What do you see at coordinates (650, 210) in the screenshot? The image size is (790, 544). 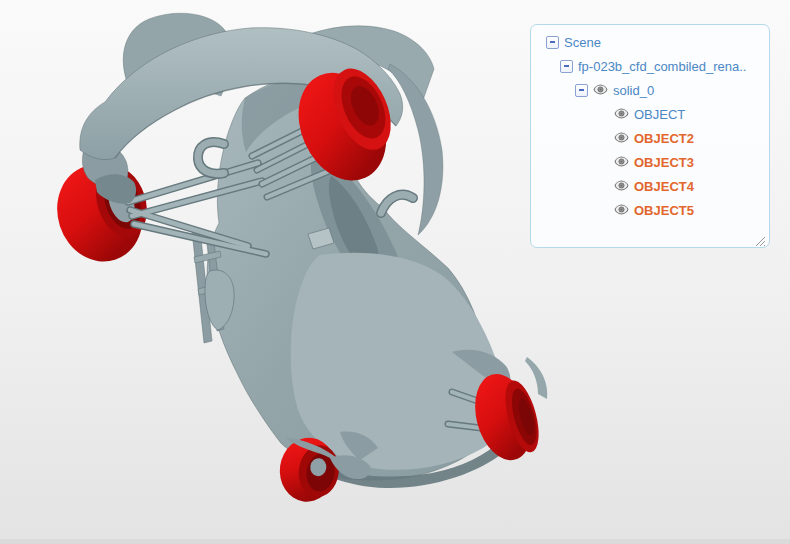 I see `tree-item-object5: OBJECT5` at bounding box center [650, 210].